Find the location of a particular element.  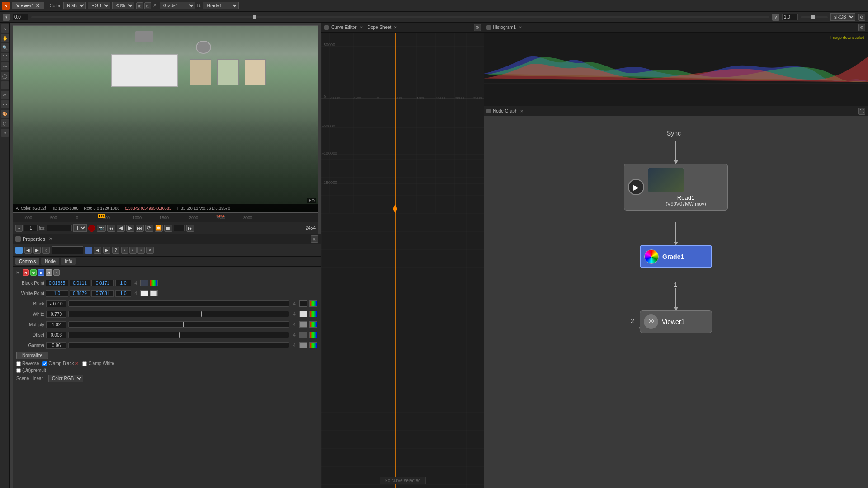

sidebar-arrow-icon: ↖ is located at coordinates (5, 28).